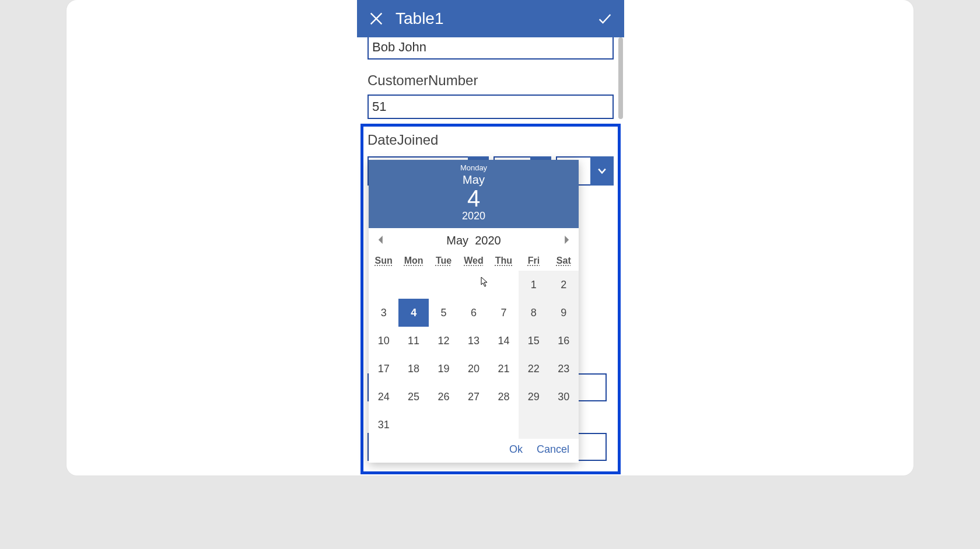  What do you see at coordinates (381, 241) in the screenshot?
I see `prev-month-icon` at bounding box center [381, 241].